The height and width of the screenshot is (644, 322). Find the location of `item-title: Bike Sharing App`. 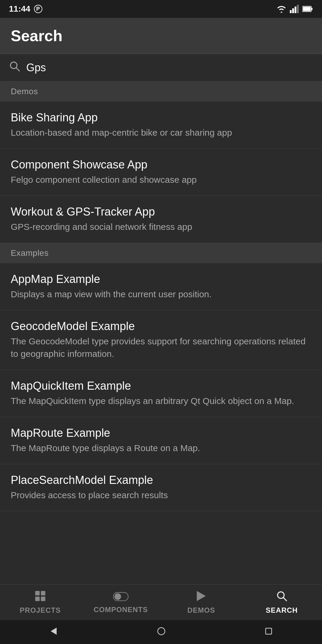

item-title: Bike Sharing App is located at coordinates (161, 117).